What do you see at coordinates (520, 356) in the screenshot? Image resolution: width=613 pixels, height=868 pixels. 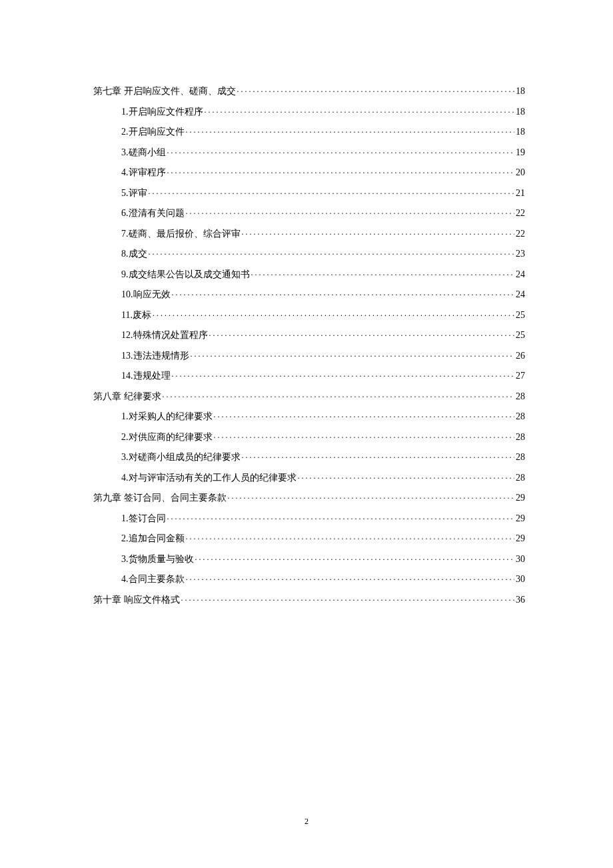 I see `toc-page-number: 26` at bounding box center [520, 356].